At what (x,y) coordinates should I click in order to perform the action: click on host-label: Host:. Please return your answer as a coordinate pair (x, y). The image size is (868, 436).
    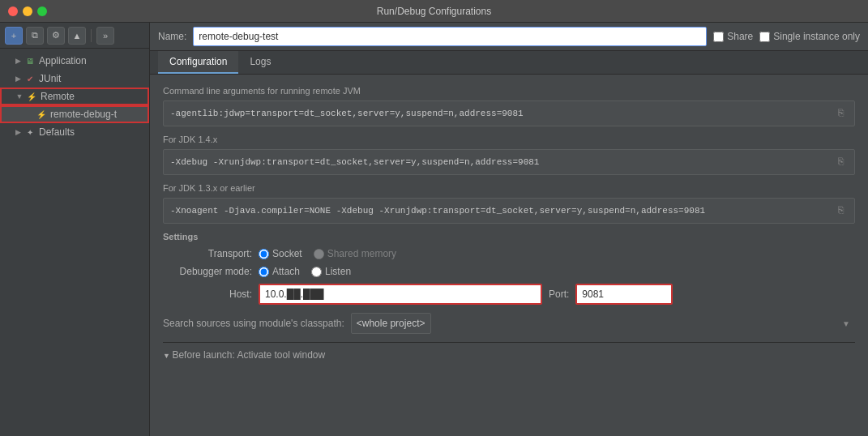
    Looking at the image, I should click on (207, 294).